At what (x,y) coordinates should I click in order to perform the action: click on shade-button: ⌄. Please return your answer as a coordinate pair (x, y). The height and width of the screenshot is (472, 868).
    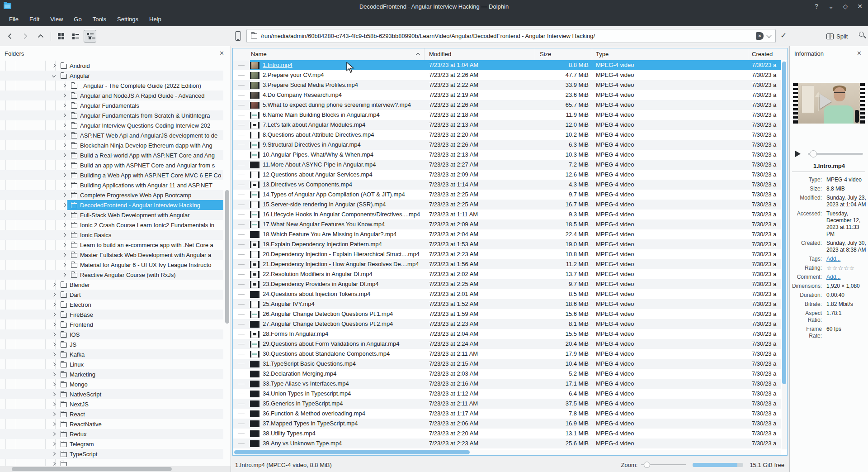
    Looking at the image, I should click on (831, 6).